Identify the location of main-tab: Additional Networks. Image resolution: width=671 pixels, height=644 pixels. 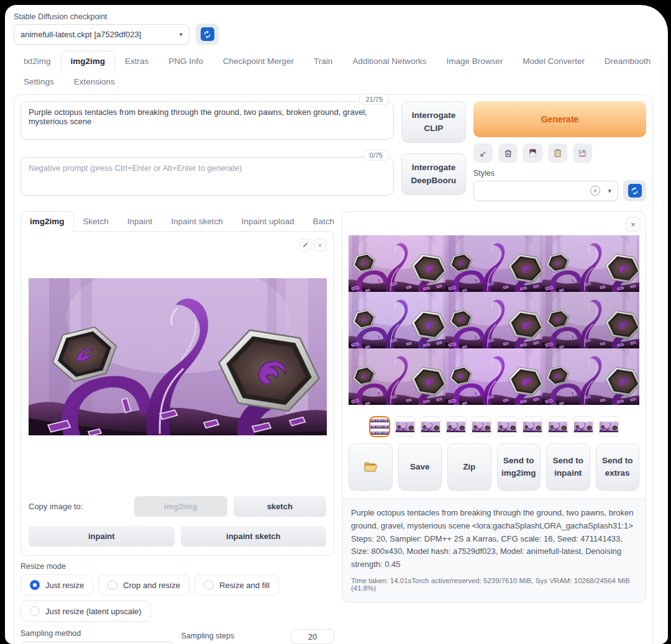
(389, 61).